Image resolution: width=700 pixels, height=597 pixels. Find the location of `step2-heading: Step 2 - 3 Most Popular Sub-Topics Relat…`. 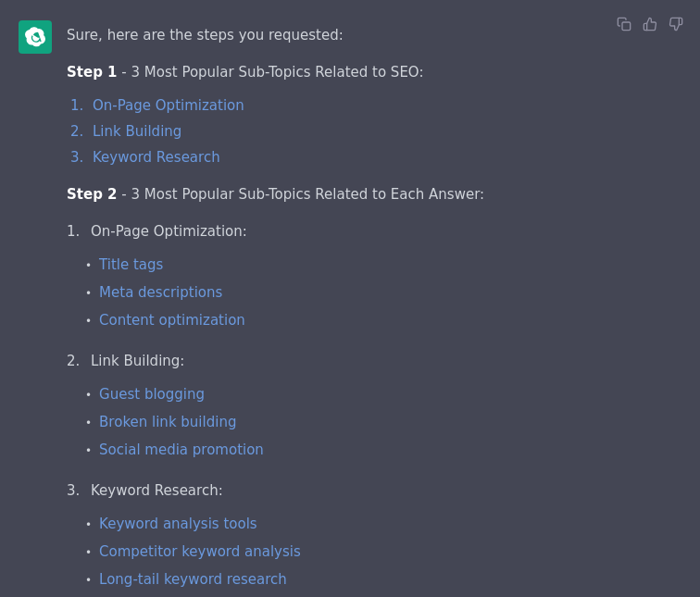

step2-heading: Step 2 - 3 Most Popular Sub-Topics Relat… is located at coordinates (368, 194).